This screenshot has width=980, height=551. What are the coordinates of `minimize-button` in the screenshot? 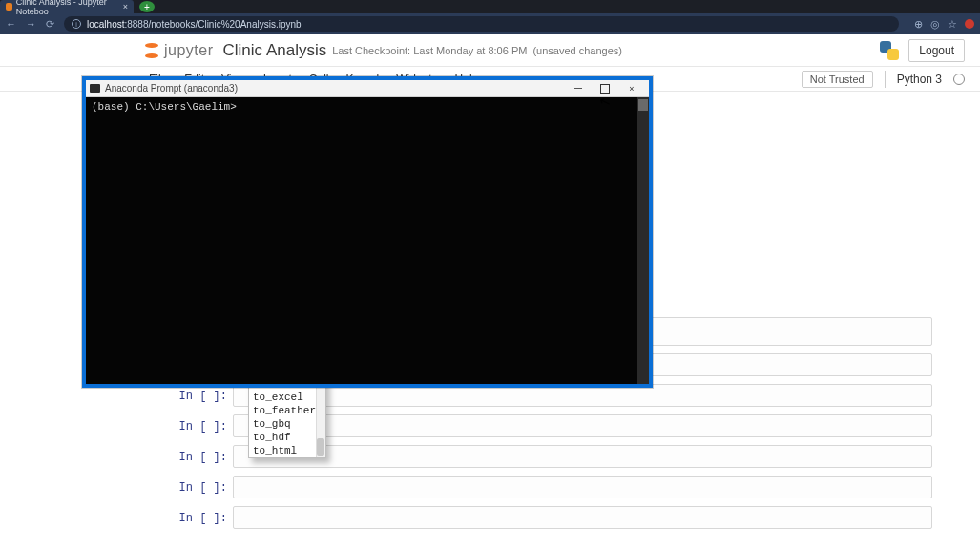 It's located at (578, 89).